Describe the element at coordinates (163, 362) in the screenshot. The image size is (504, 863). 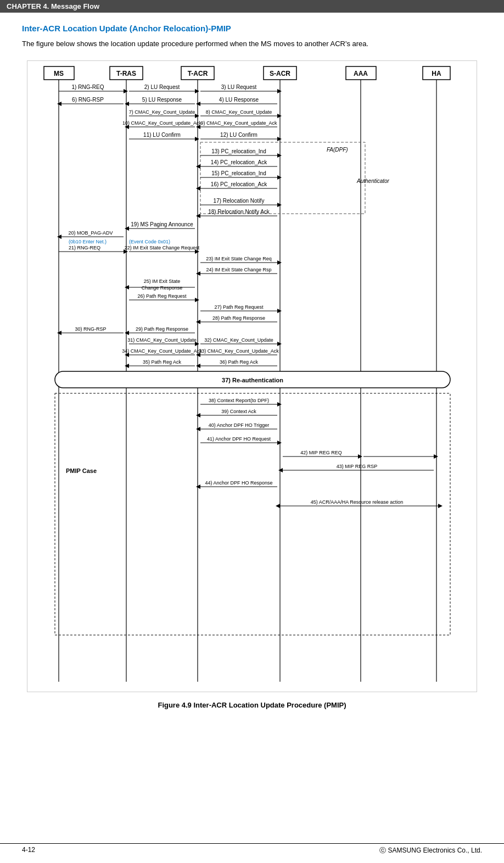
I see `svg-text: 35) Path Reg Ack` at that location.